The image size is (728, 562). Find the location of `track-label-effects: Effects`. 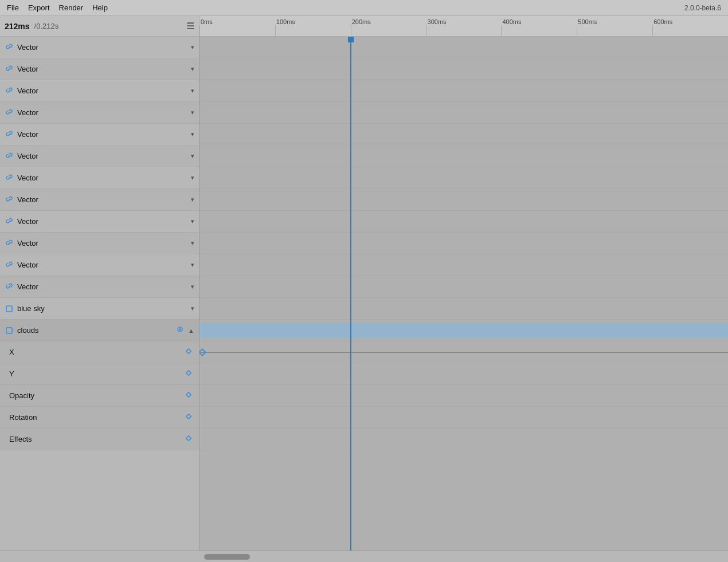

track-label-effects: Effects is located at coordinates (97, 439).